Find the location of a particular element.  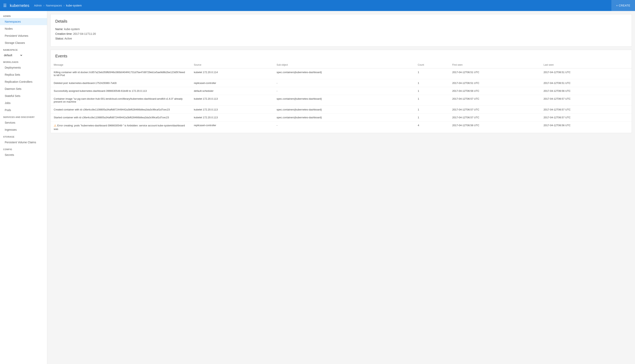

sidebar: Admin Namespaces Nodes Persistent Volume… is located at coordinates (24, 188).